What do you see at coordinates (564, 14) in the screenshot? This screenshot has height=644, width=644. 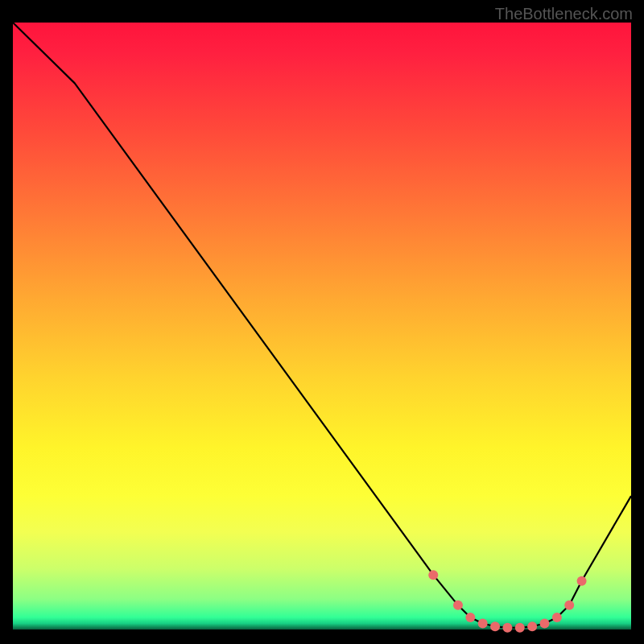 I see `attribution-label: TheBottleneck.com` at bounding box center [564, 14].